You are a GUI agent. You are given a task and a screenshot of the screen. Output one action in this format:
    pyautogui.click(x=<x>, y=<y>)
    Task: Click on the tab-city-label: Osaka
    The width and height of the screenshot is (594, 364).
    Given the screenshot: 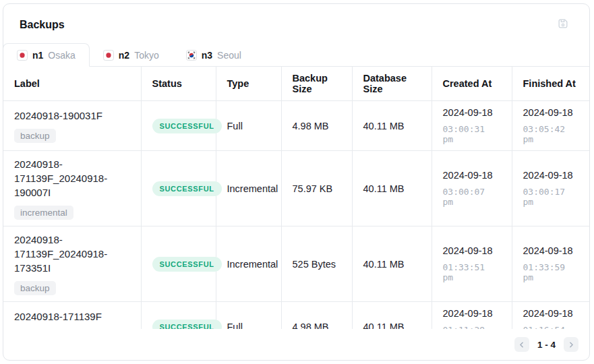 What is the action you would take?
    pyautogui.click(x=61, y=55)
    